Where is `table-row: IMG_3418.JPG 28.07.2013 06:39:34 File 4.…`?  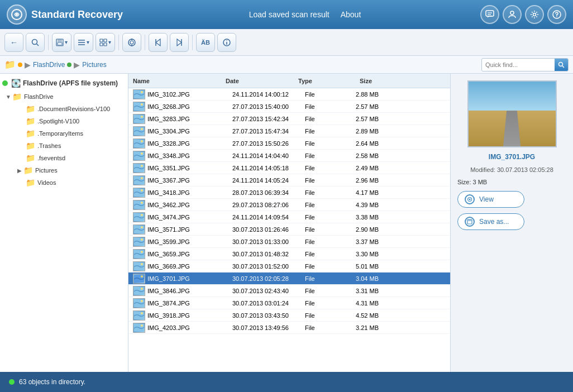
table-row: IMG_3418.JPG 28.07.2013 06:39:34 File 4.… is located at coordinates (289, 193).